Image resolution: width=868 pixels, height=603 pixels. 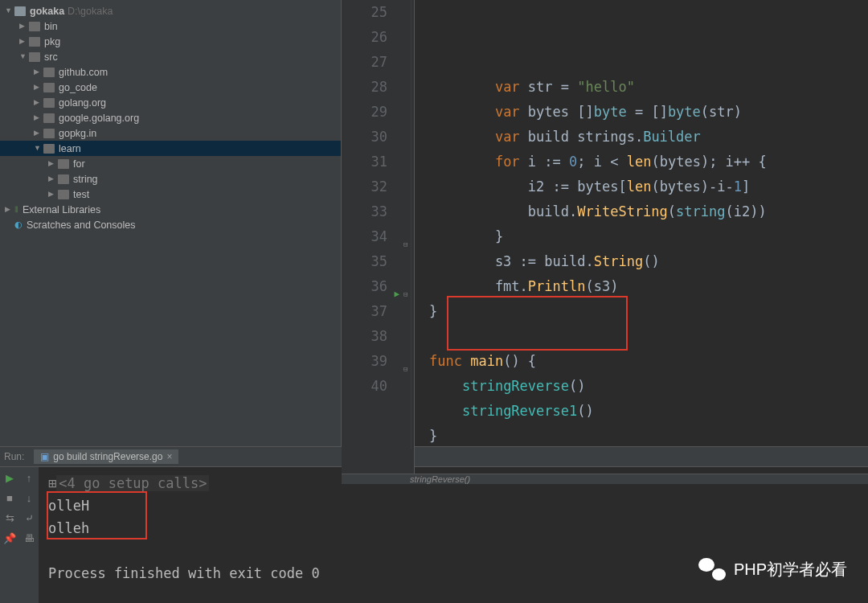 What do you see at coordinates (10, 498) in the screenshot?
I see `stop-icon: ■` at bounding box center [10, 498].